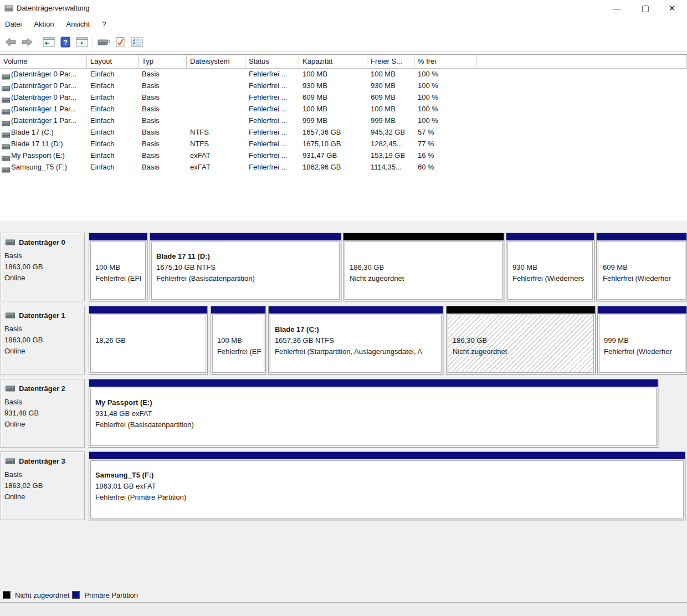  What do you see at coordinates (43, 267) in the screenshot?
I see `disk-label-0: Datenträger 0Basis1863,00 GBOnline` at bounding box center [43, 267].